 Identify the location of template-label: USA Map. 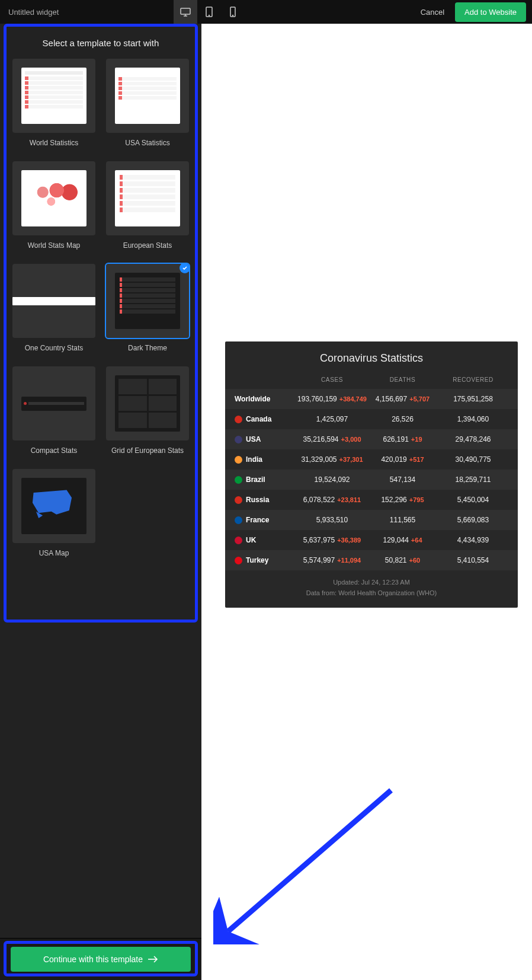
(55, 553).